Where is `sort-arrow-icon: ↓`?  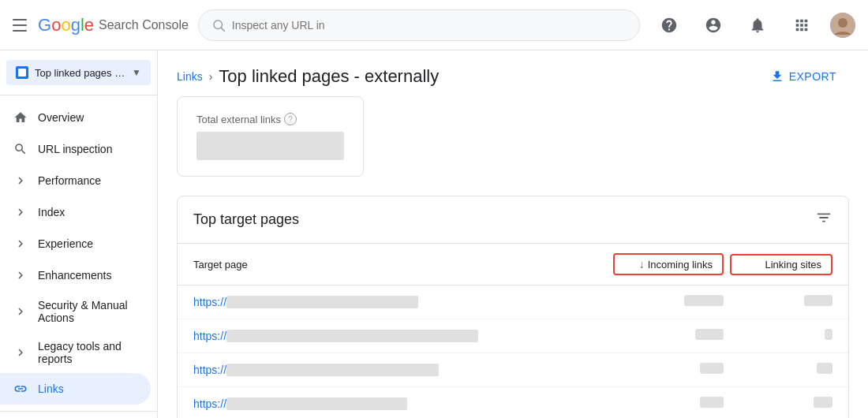
sort-arrow-icon: ↓ is located at coordinates (642, 264).